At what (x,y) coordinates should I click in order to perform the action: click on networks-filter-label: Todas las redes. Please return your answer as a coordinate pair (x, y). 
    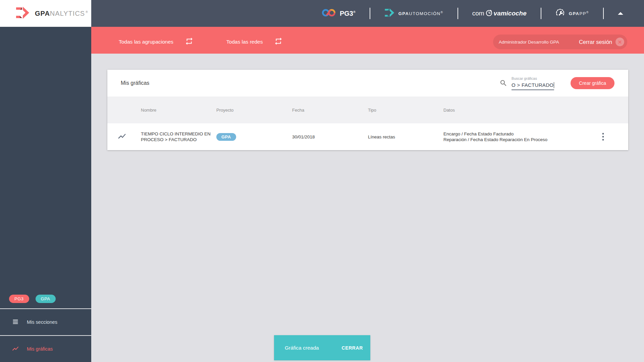
    Looking at the image, I should click on (245, 42).